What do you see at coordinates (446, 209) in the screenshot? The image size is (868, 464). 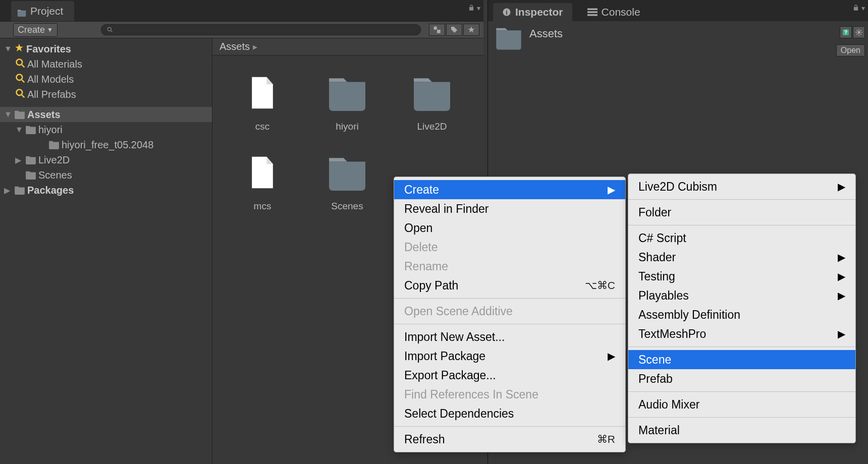 I see `menu-item-label: Reveal in Finder` at bounding box center [446, 209].